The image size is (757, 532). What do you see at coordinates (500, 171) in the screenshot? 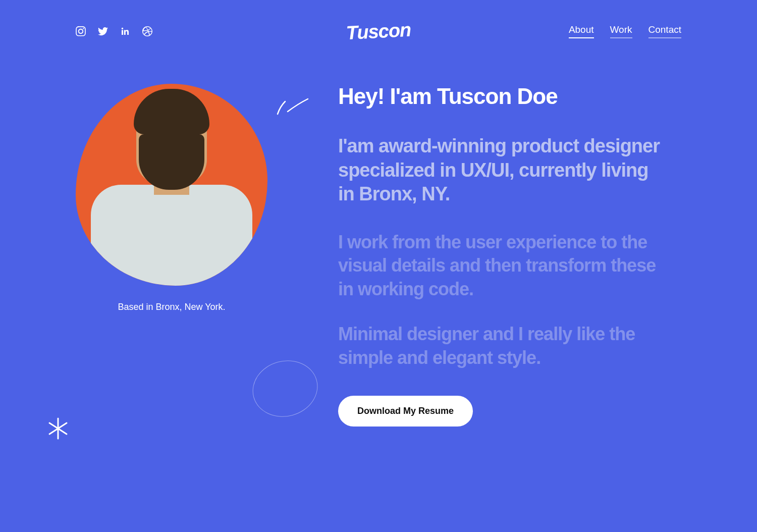
I see `subheadline: I'am award-winning product designer spec…` at bounding box center [500, 171].